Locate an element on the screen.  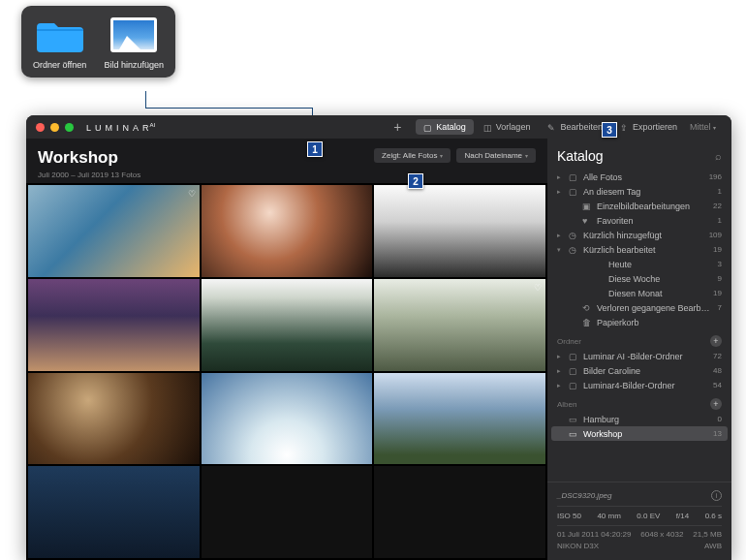
annotation-marker-1: 1 is located at coordinates (315, 149).